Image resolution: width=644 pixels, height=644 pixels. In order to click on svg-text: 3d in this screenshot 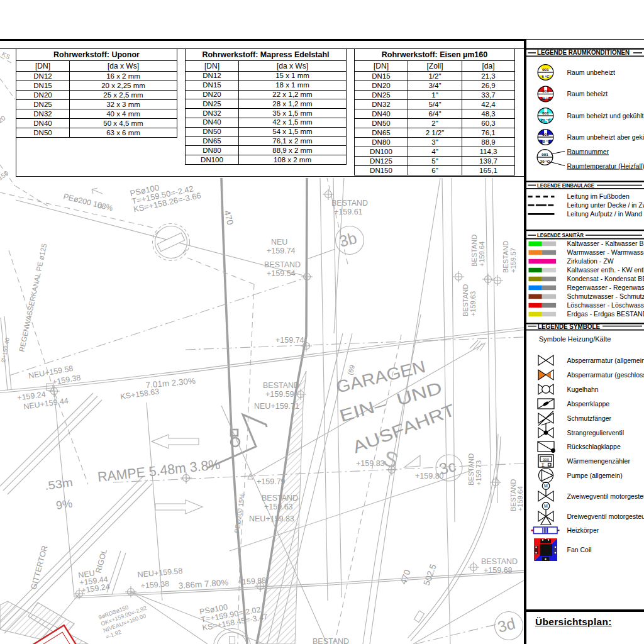, I will do `click(506, 625)`.